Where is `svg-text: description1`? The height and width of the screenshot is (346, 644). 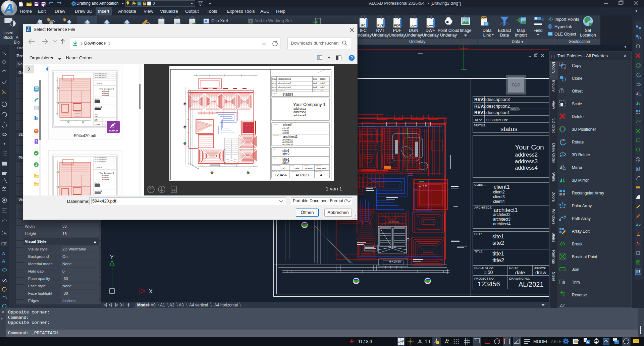
svg-text: description1 is located at coordinates (498, 113).